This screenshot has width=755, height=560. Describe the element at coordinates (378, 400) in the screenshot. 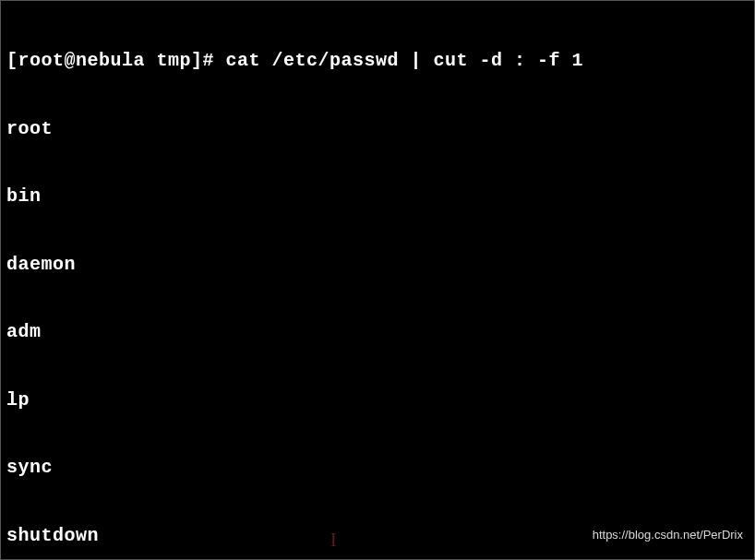

I see `output-line: lp` at that location.